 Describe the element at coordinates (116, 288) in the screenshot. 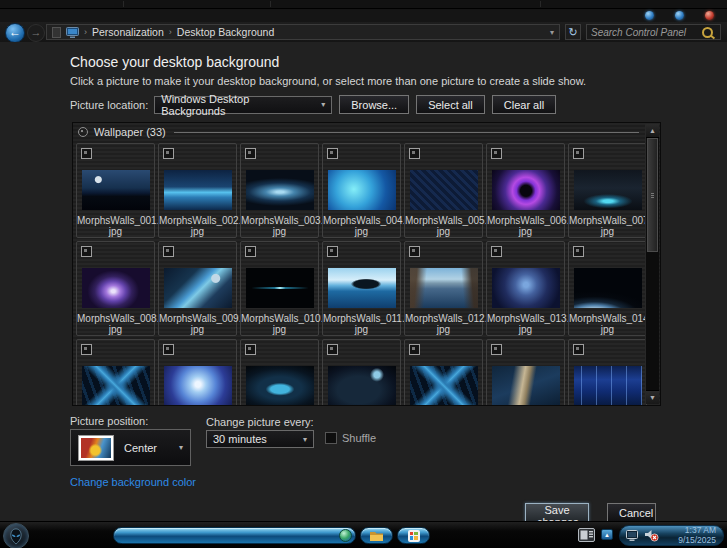

I see `wallpaper-item: MorphsWalls_008. jpg` at that location.